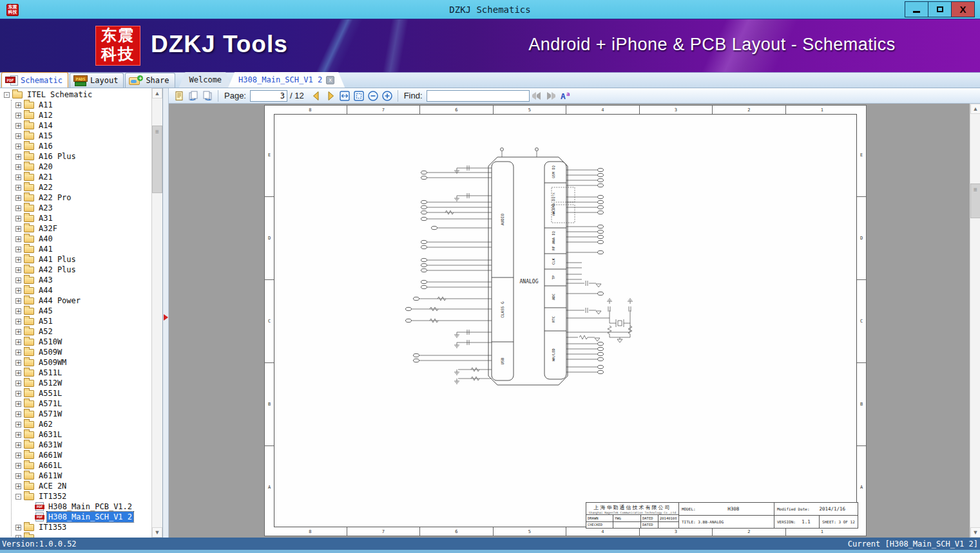  I want to click on tree-item-label: ACE 2N, so click(53, 486).